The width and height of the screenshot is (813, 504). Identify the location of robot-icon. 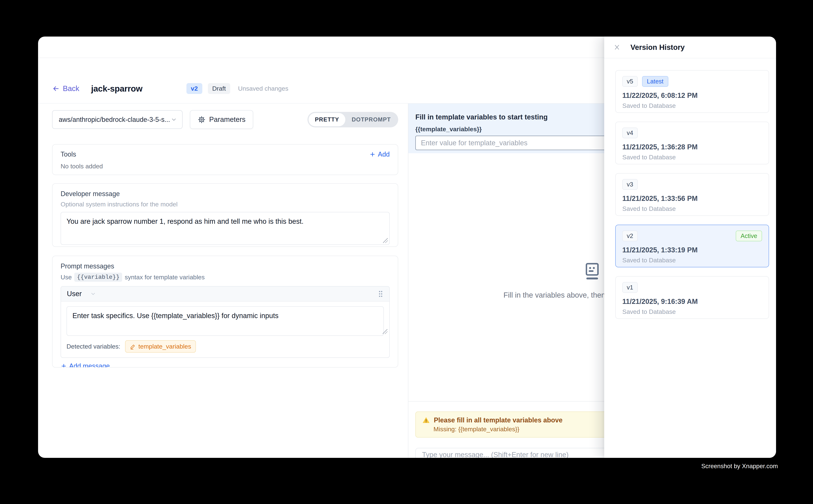
(592, 273).